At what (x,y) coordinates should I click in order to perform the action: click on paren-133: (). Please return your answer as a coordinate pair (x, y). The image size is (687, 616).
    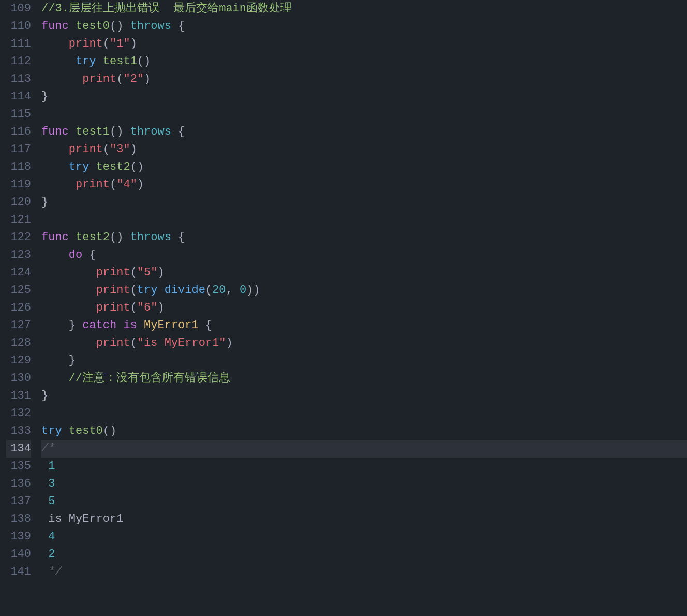
    Looking at the image, I should click on (110, 431).